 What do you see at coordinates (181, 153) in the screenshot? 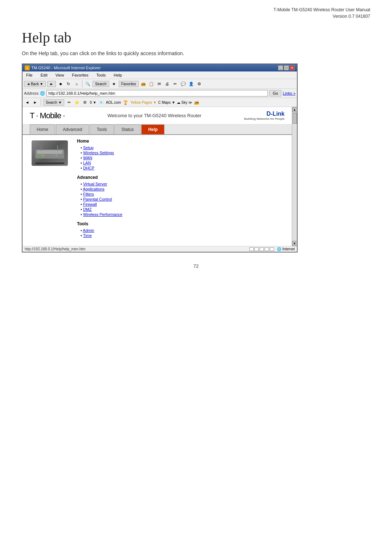
I see `list-item: Wireless Settings` at bounding box center [181, 153].